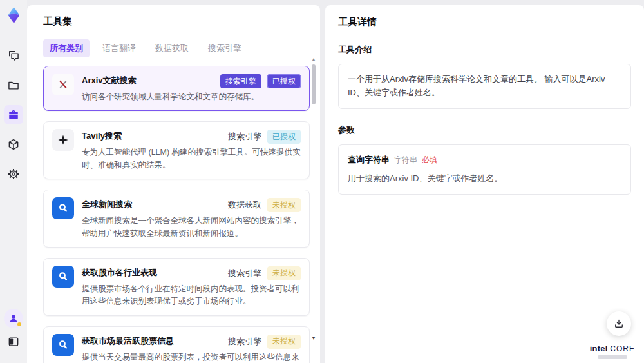  Describe the element at coordinates (368, 160) in the screenshot. I see `param-name: 查询字符串` at that location.